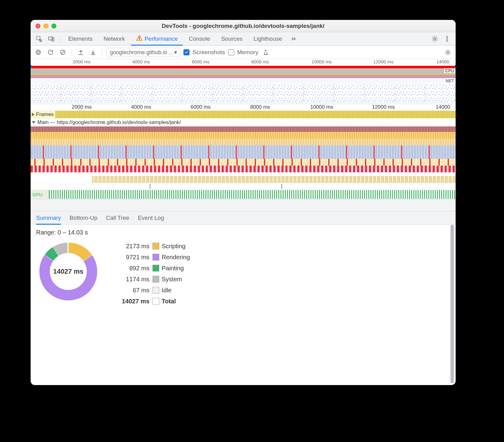  I want to click on main-track-label: Main — https://googlechrome.github.io/de…, so click(109, 122).